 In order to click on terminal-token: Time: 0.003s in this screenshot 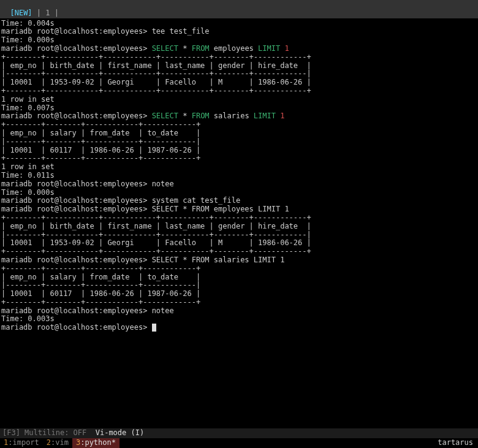, I will do `click(28, 319)`.